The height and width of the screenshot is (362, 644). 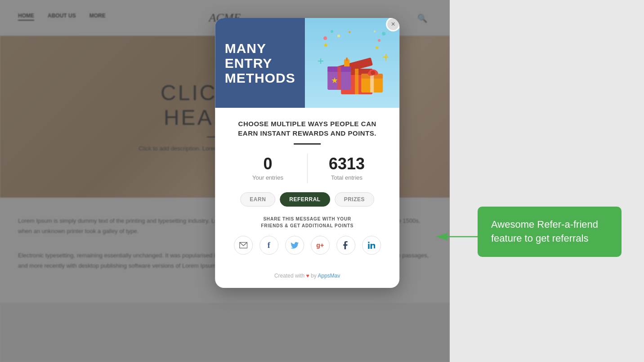 What do you see at coordinates (307, 128) in the screenshot?
I see `modal-subtitle: CHOOSE MULTIPLE WAYS PEOPLE CAN EARN INS…` at bounding box center [307, 128].